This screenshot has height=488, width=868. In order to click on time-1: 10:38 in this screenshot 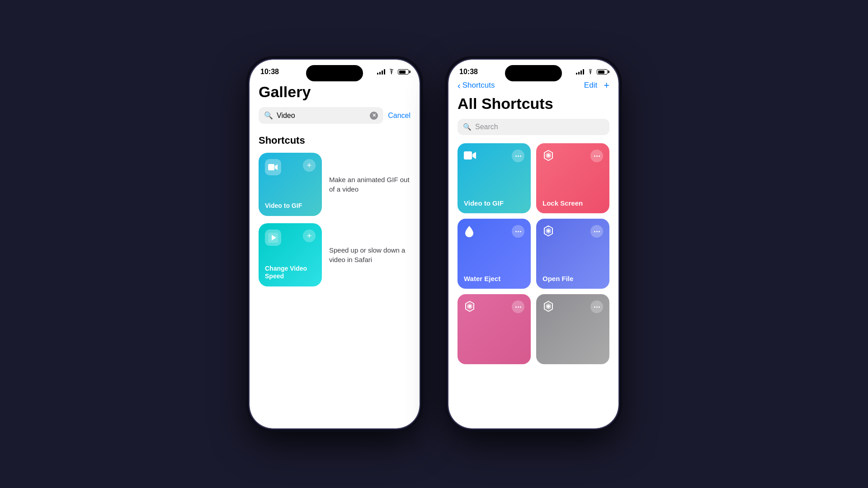, I will do `click(269, 72)`.